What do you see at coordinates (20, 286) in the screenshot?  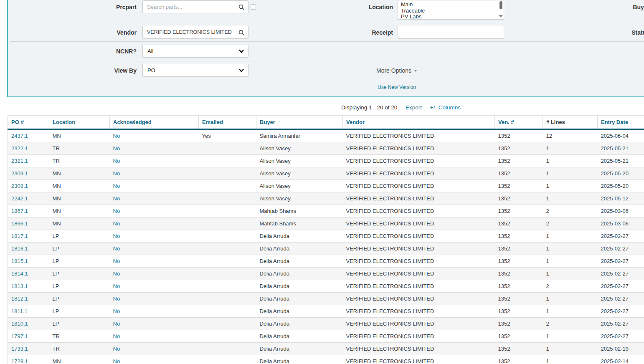 I see `po-number-link: 1813.1` at bounding box center [20, 286].